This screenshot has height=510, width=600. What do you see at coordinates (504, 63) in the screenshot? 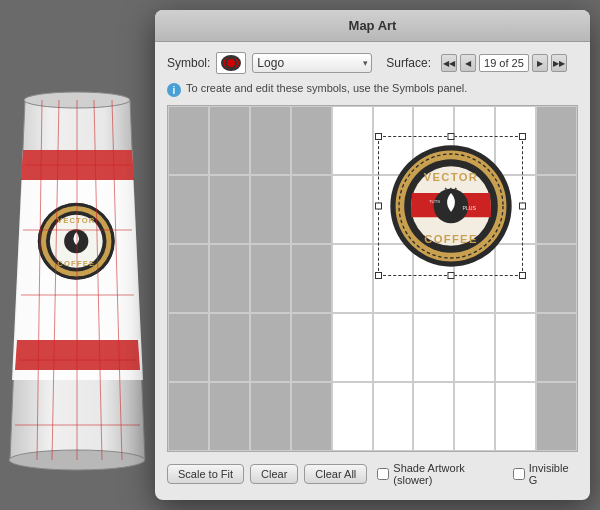
I see `surface-count: 19 of 25` at bounding box center [504, 63].